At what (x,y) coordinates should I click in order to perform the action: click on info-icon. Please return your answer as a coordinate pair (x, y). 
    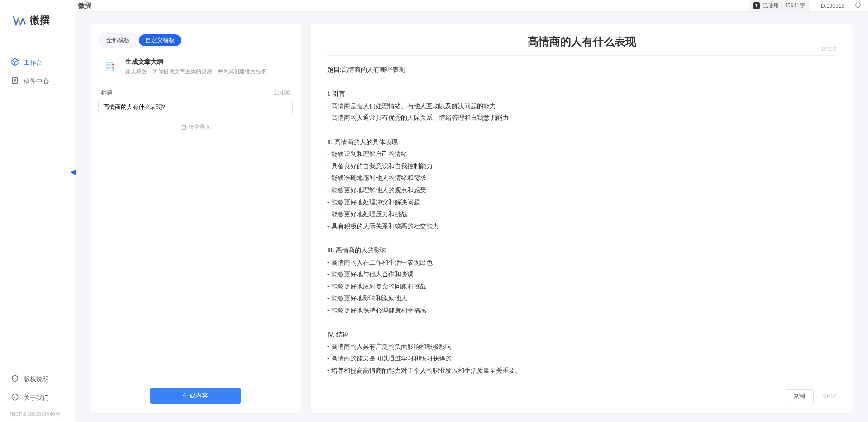
    Looking at the image, I should click on (15, 398).